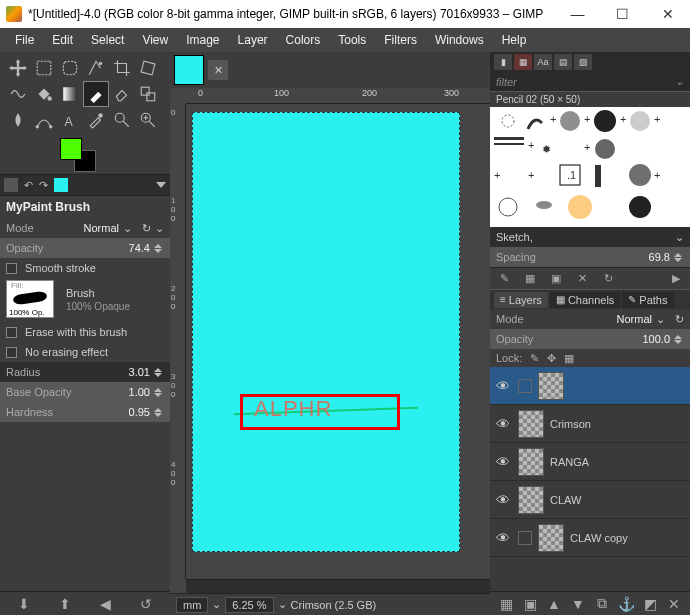 This screenshot has width=690, height=615. What do you see at coordinates (608, 279) in the screenshot?
I see `refresh-brush-icon: ↻` at bounding box center [608, 279].